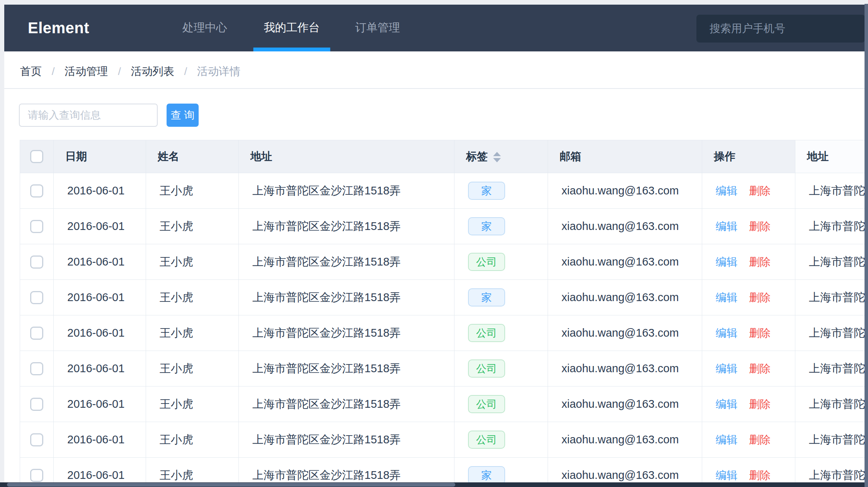 The image size is (868, 487). Describe the element at coordinates (292, 28) in the screenshot. I see `nav-tab-my-workbench: 我的工作台` at that location.